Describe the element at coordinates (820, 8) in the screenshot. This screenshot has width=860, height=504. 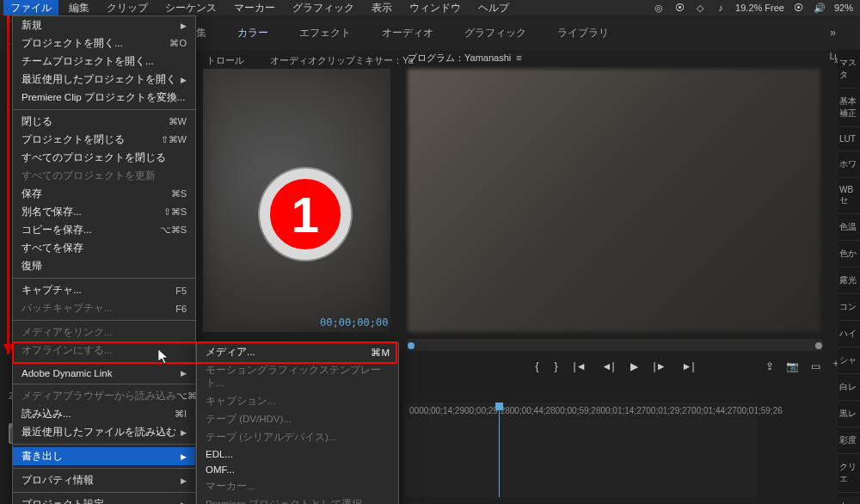
I see `volume-icon: 🔊` at that location.